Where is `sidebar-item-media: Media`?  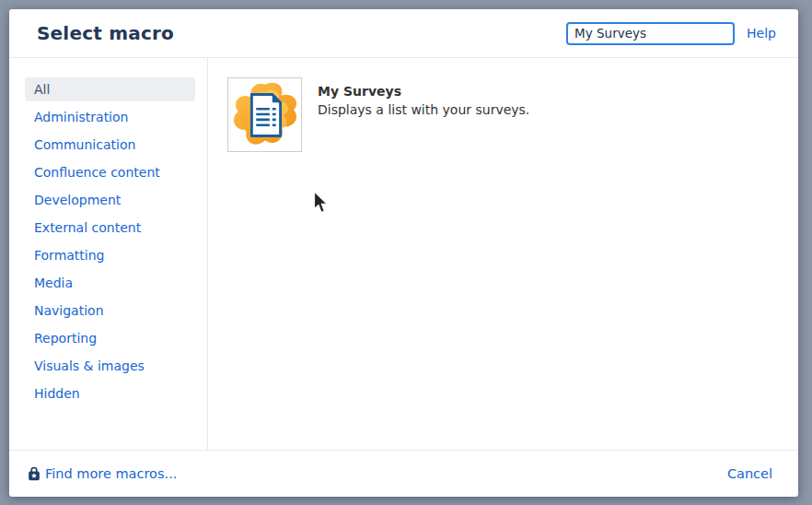 sidebar-item-media: Media is located at coordinates (110, 283).